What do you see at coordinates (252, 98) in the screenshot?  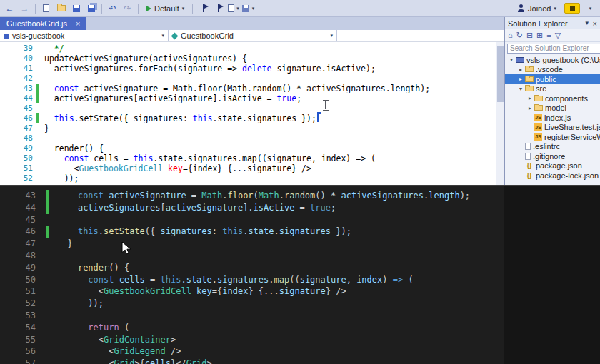 I see `code-line-44: 44 activeSignatures[activeSignature].isA…` at bounding box center [252, 98].